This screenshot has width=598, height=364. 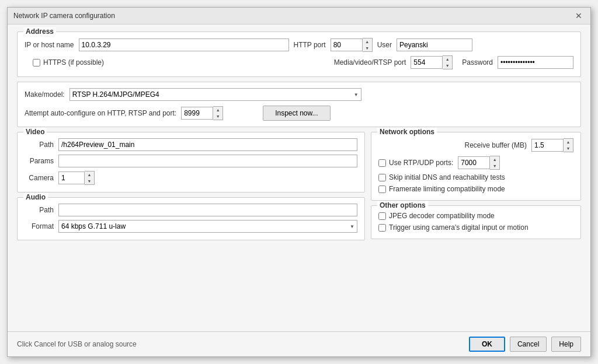 I want to click on rtp-checkbox-label: Use RTP/UDP ports:, so click(x=416, y=163).